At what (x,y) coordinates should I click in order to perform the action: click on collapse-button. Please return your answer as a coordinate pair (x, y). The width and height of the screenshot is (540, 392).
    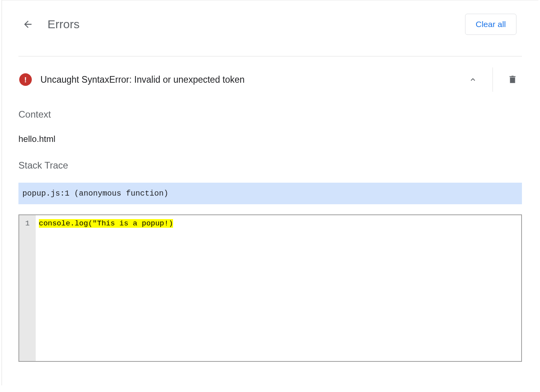
    Looking at the image, I should click on (473, 80).